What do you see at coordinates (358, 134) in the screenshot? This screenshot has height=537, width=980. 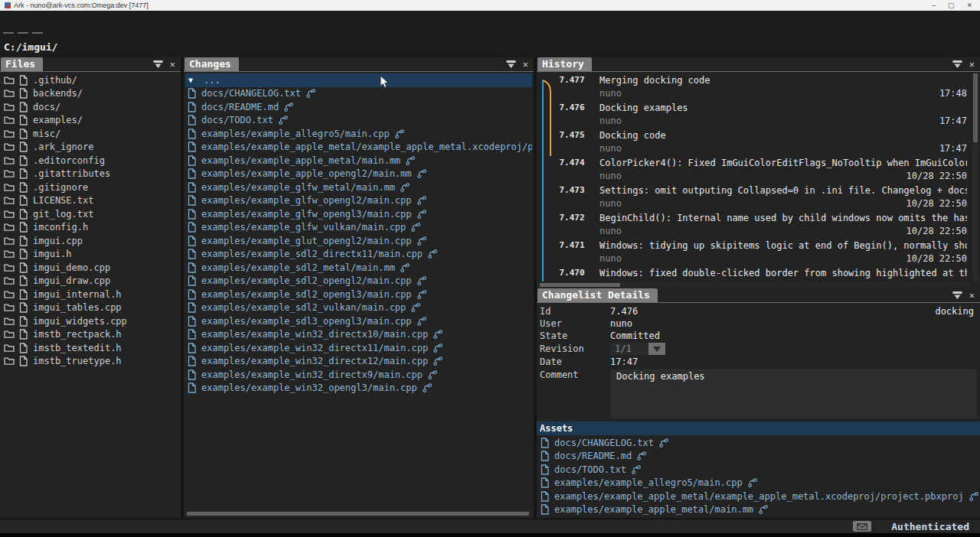 I see `changed-file-item: examples/example_allegro5/main.cpp` at bounding box center [358, 134].